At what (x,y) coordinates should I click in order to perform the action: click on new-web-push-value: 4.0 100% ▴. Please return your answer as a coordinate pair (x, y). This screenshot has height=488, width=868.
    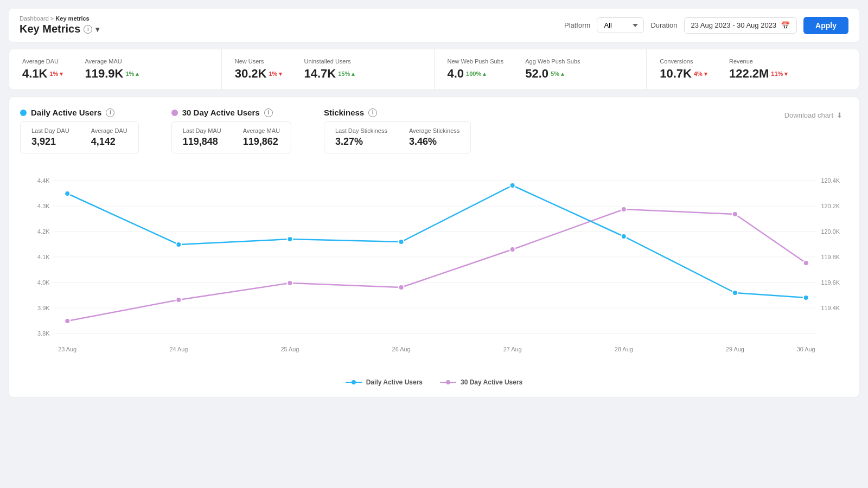
    Looking at the image, I should click on (476, 74).